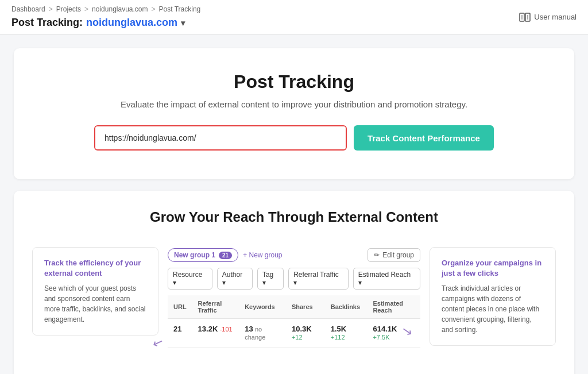 This screenshot has height=374, width=588. I want to click on shares-value: 10.3K, so click(302, 329).